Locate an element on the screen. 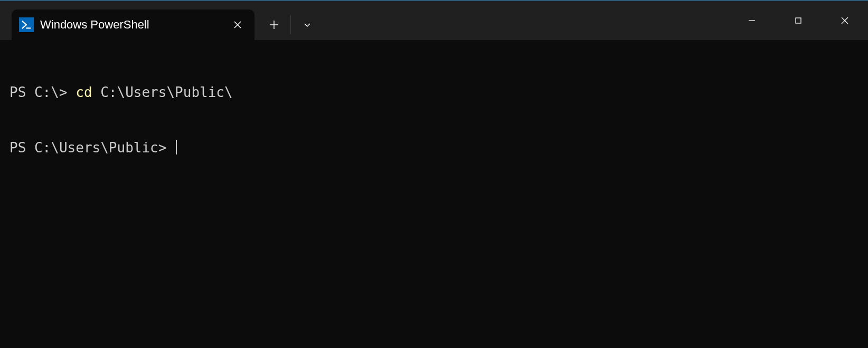  terminal-line: PS C:\> cd C:\Users\Public\ is located at coordinates (434, 93).